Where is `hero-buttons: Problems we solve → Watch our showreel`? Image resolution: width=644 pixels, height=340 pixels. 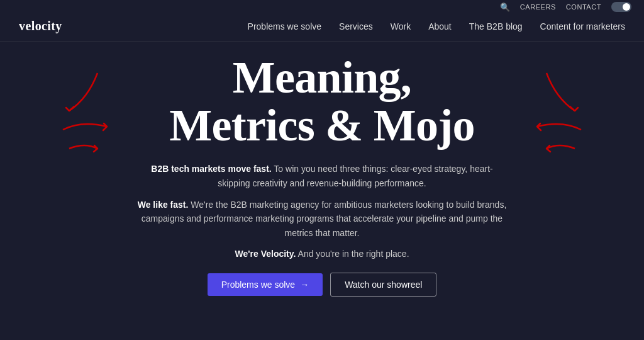 hero-buttons: Problems we solve → Watch our showreel is located at coordinates (322, 285).